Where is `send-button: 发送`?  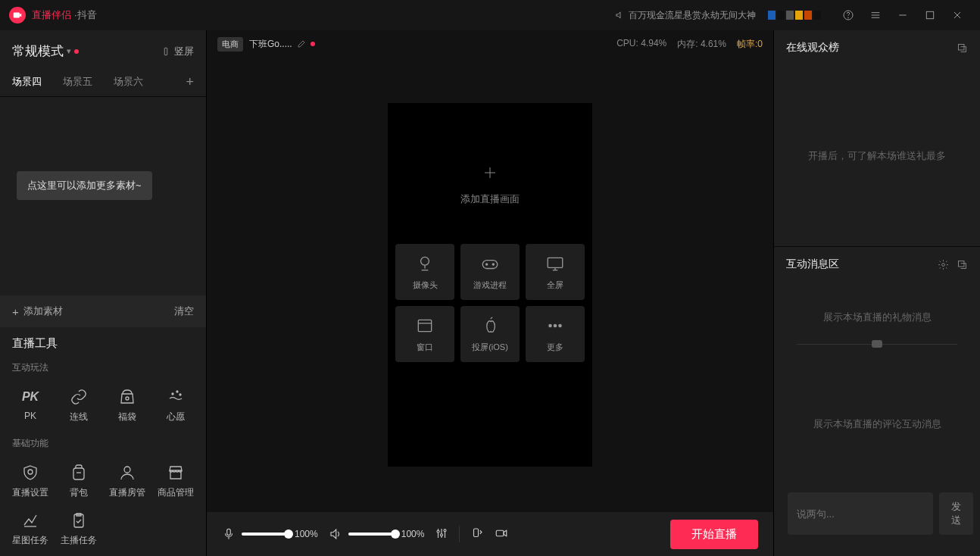
send-button: 发送 is located at coordinates (956, 514).